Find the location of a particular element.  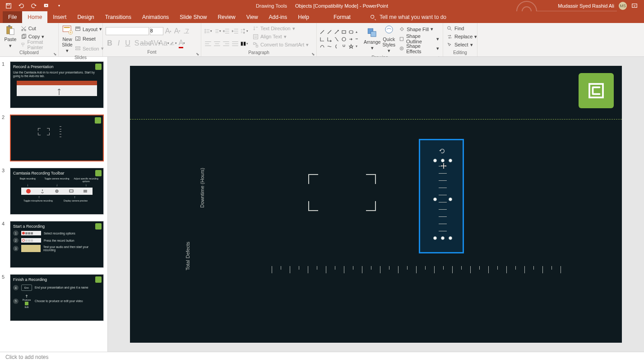

clear-formatting-icon is located at coordinates (186, 31).